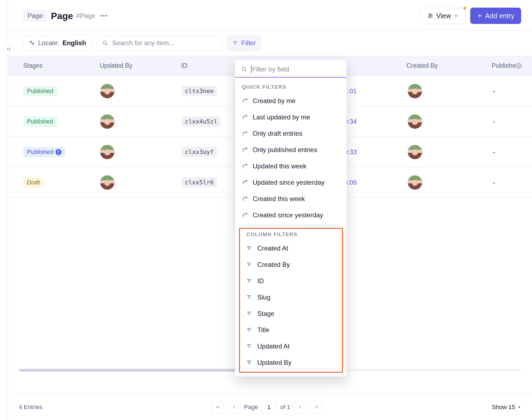 The image size is (532, 420). Describe the element at coordinates (291, 248) in the screenshot. I see `column-filter-item: Created At` at that location.